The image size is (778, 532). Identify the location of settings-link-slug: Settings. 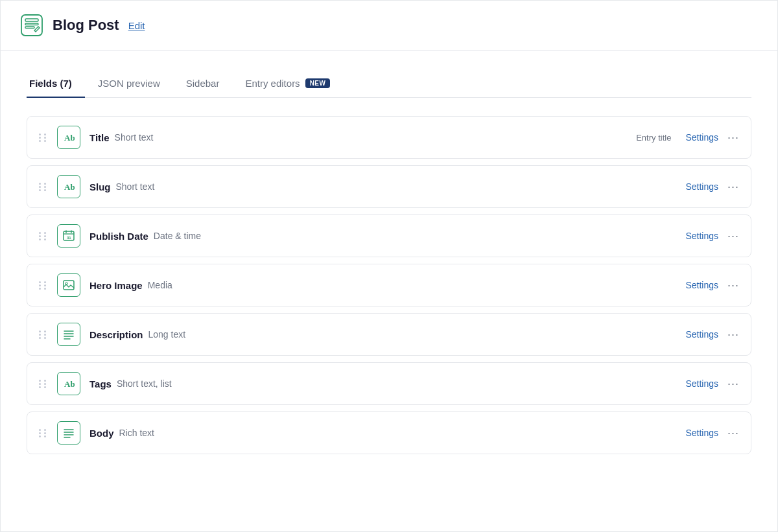
(701, 187).